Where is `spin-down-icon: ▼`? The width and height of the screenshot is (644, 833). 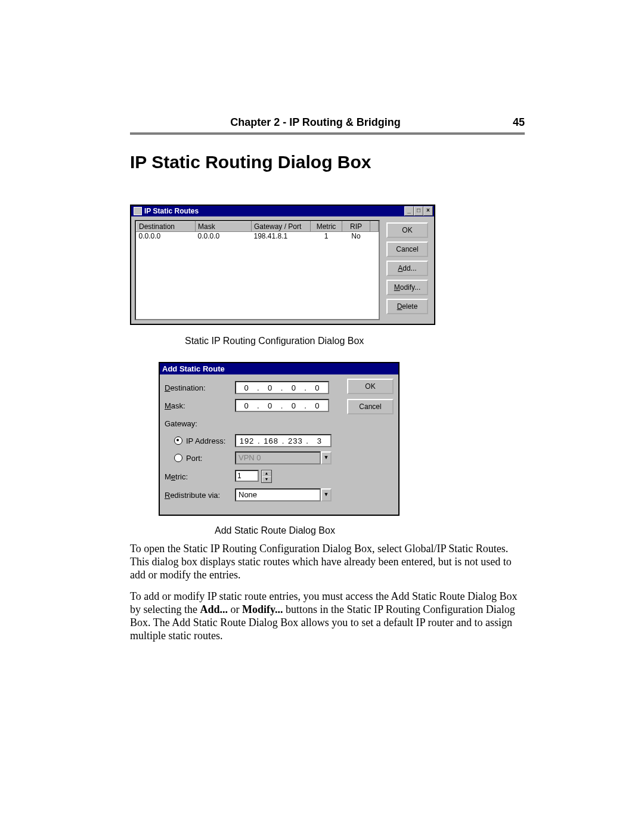
spin-down-icon: ▼ is located at coordinates (267, 479).